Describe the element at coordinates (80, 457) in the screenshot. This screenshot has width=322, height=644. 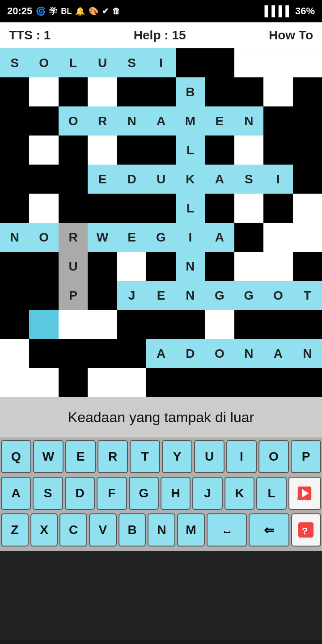
I see `key-E: E` at that location.